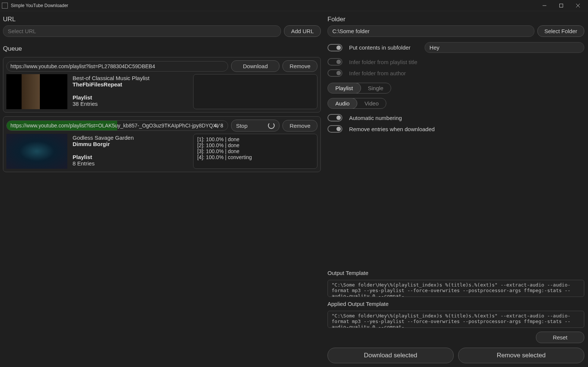 Image resolution: width=588 pixels, height=367 pixels. I want to click on minimize-button, so click(544, 6).